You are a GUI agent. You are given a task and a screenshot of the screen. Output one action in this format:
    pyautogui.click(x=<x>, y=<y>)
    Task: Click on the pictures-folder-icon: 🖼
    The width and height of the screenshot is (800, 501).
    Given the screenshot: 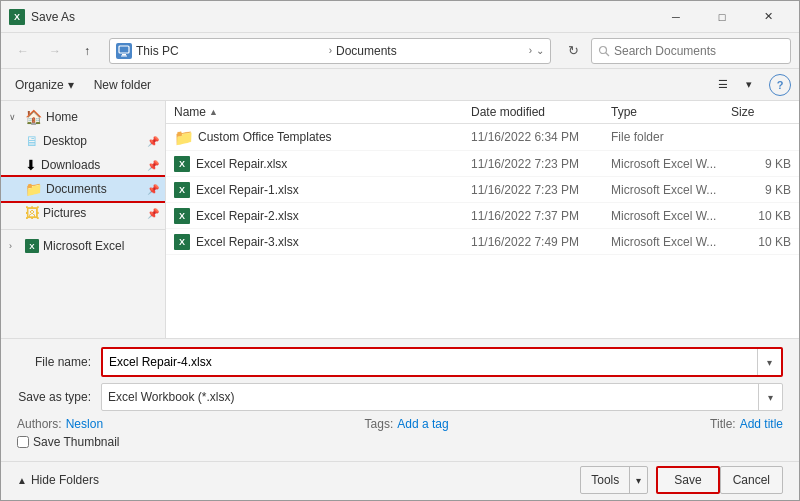 What is the action you would take?
    pyautogui.click(x=32, y=213)
    